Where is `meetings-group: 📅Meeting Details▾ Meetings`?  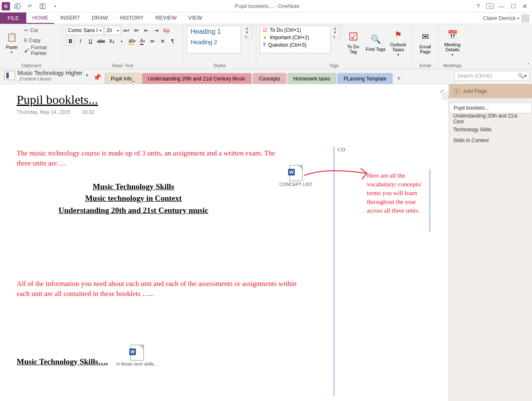
meetings-group: 📅Meeting Details▾ Meetings is located at coordinates (453, 47).